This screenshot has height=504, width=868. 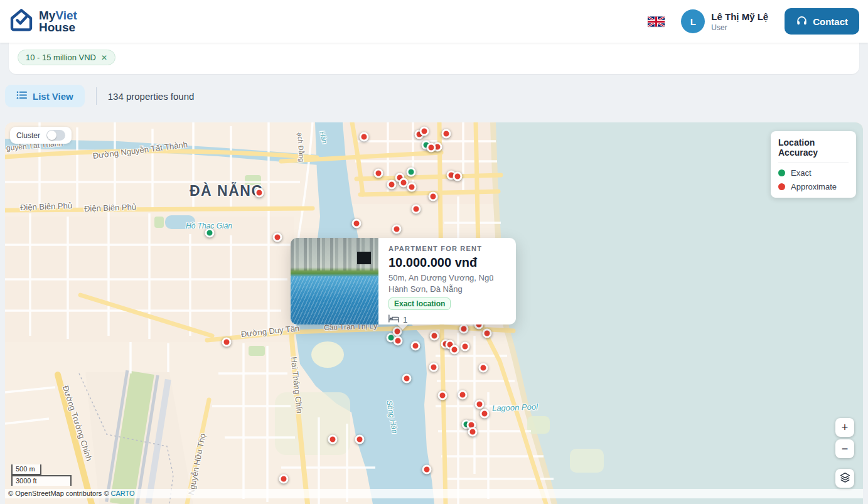 I want to click on logo-text: MyViet House, so click(x=58, y=21).